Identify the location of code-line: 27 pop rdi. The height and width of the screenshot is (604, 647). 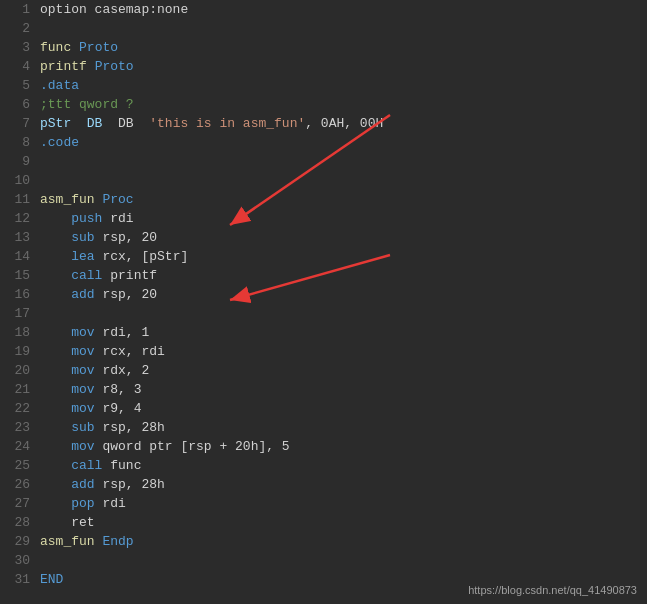
(324, 504).